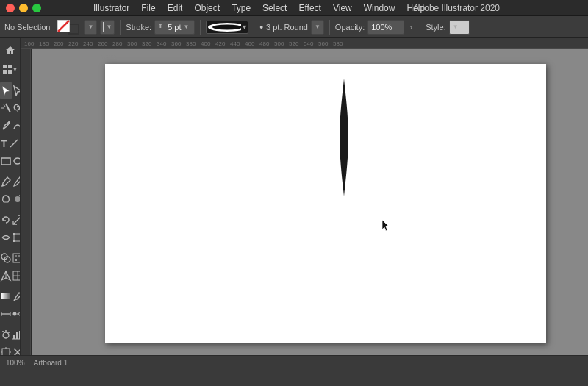  What do you see at coordinates (148, 8) in the screenshot?
I see `menu-file: File` at bounding box center [148, 8].